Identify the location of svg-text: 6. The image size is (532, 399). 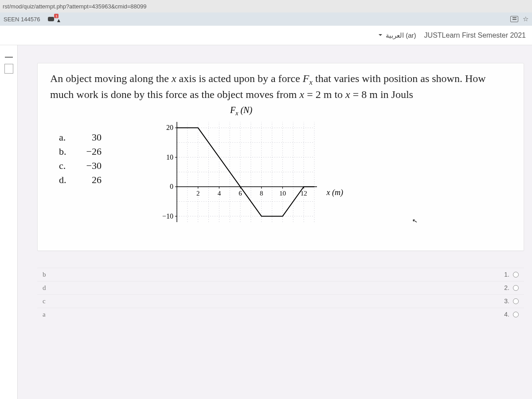
(240, 193).